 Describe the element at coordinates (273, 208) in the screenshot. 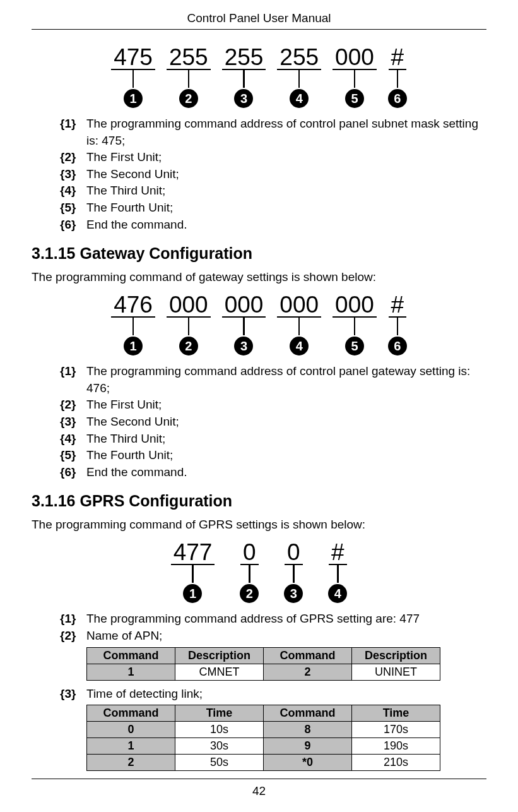

I see `definition-item: {5}The Fourth Unit;` at that location.